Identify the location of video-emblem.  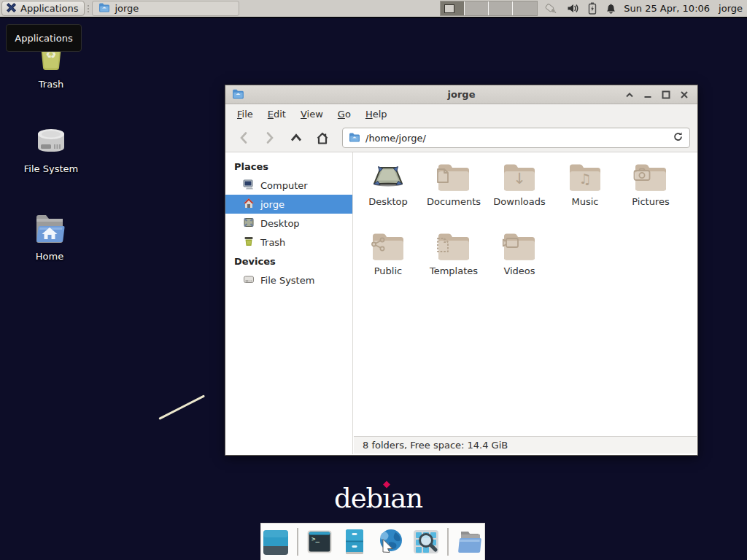
(519, 248).